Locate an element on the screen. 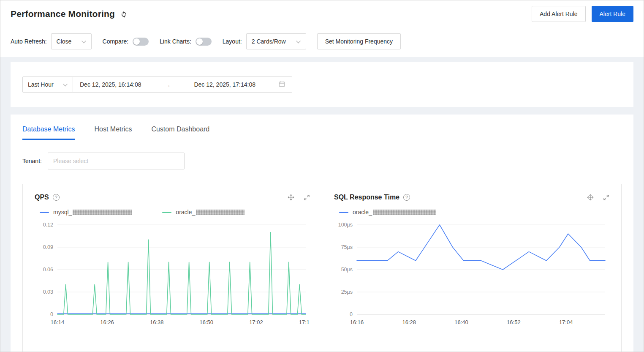 The image size is (644, 352). alert-rule-button: Alert Rule is located at coordinates (612, 14).